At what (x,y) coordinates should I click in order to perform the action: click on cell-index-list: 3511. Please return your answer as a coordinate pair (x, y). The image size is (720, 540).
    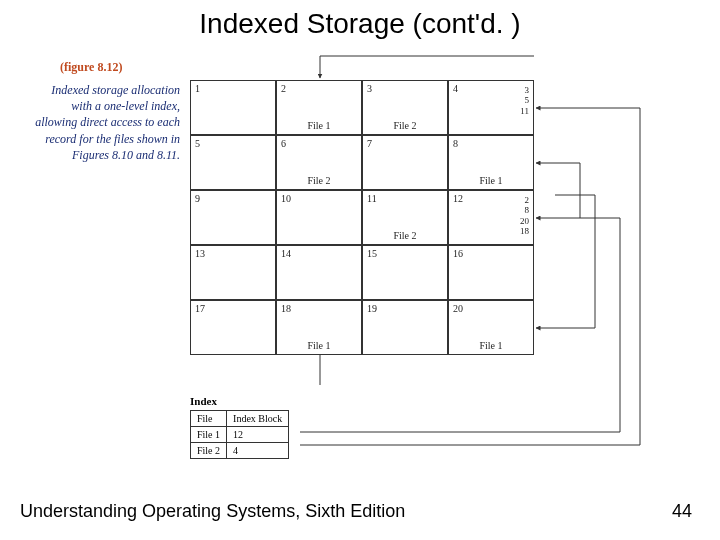
    Looking at the image, I should click on (524, 100).